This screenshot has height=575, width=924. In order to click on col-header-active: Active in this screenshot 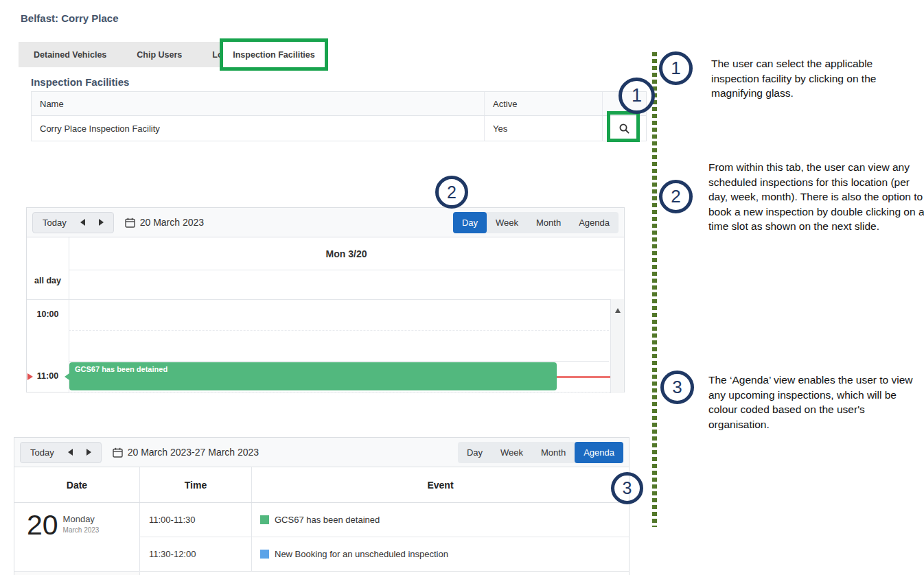, I will do `click(544, 104)`.